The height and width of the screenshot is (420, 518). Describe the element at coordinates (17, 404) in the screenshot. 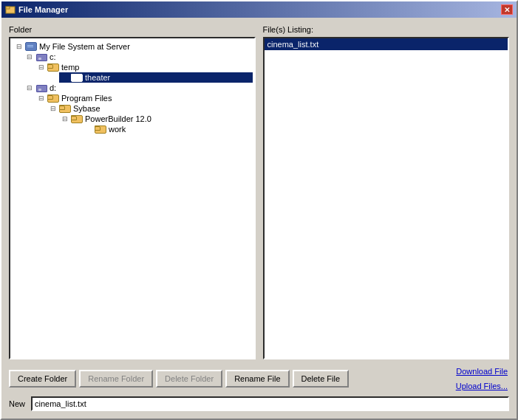

I see `new-label: New` at that location.